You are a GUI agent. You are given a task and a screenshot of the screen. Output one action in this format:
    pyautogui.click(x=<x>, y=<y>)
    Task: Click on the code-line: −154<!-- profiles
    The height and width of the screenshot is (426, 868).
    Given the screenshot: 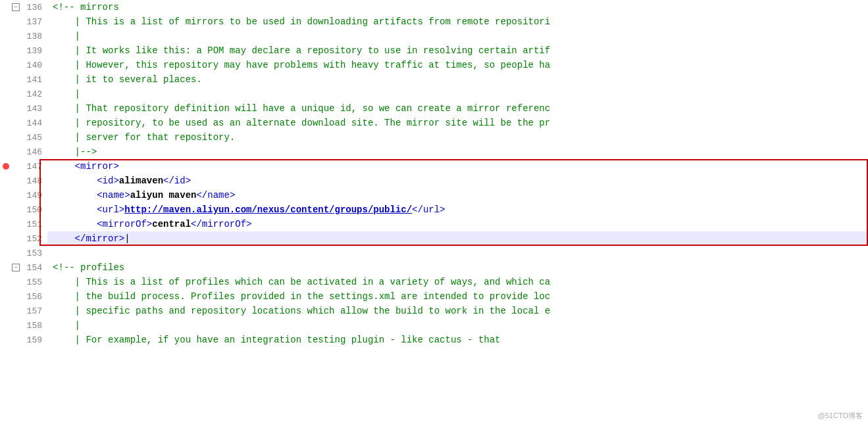 What is the action you would take?
    pyautogui.click(x=434, y=268)
    